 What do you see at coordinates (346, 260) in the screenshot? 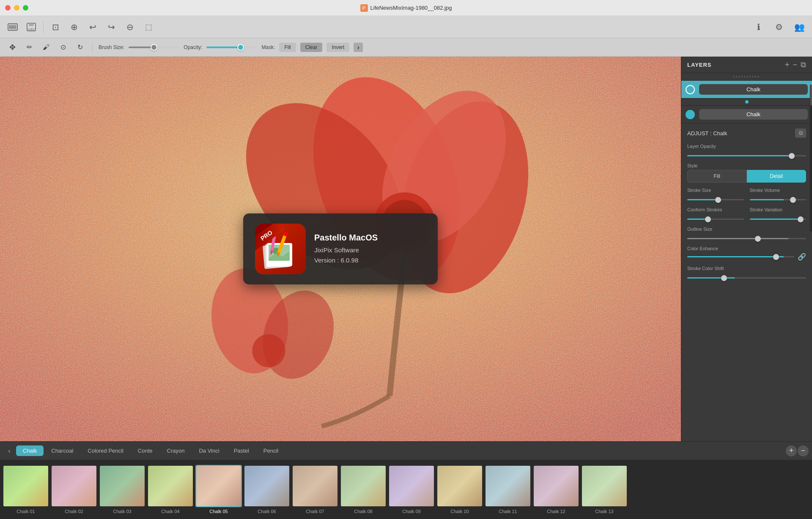
I see `about-version: Version : 6.0.98` at bounding box center [346, 260].